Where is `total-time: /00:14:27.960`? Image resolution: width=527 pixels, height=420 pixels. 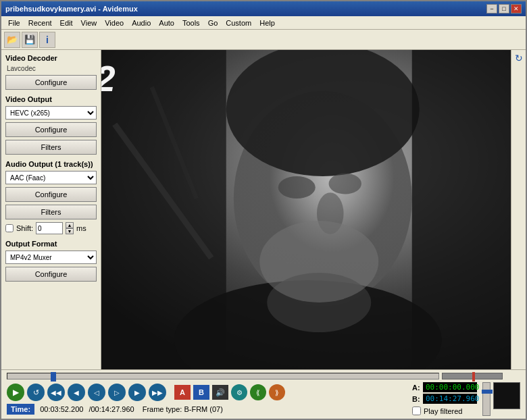
total-time: /00:14:27.960 is located at coordinates (111, 409).